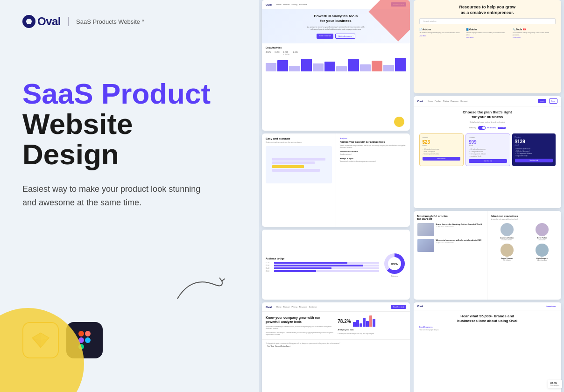 The image size is (564, 392). Describe the element at coordinates (487, 33) in the screenshot. I see `sc-resources-categories: 📄 Articles Get ideas for starting and de…` at that location.